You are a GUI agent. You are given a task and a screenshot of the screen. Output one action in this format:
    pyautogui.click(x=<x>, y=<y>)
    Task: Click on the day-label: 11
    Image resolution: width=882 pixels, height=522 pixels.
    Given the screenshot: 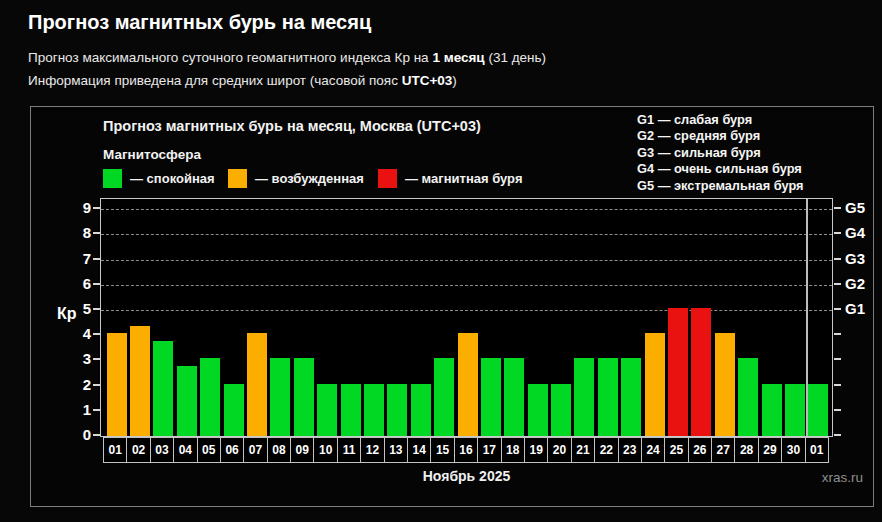 What is the action you would take?
    pyautogui.click(x=349, y=450)
    